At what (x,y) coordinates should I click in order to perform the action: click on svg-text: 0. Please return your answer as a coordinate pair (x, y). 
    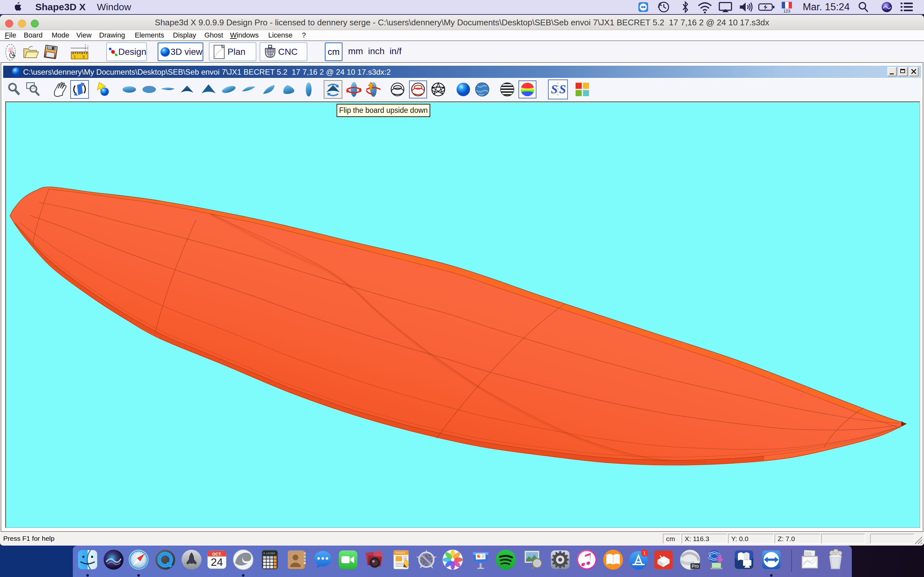
    Looking at the image, I should click on (84, 57).